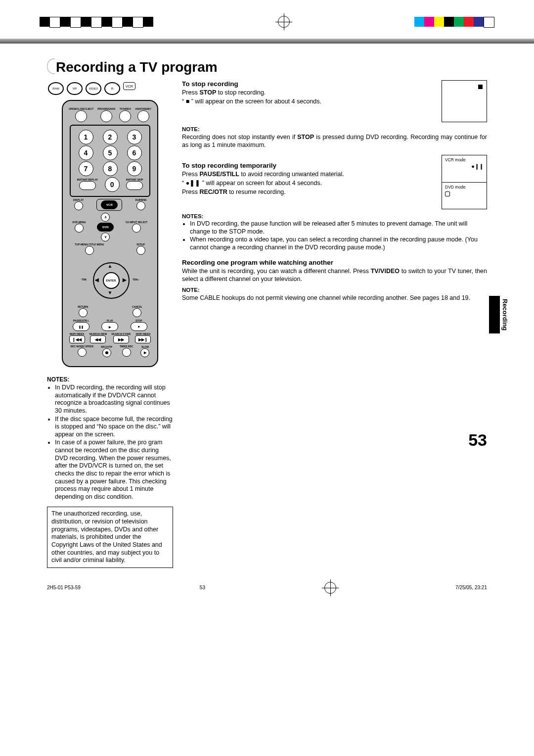 The height and width of the screenshot is (756, 534). I want to click on section-heading-watch-another: Recording one program while watching ano…, so click(334, 262).